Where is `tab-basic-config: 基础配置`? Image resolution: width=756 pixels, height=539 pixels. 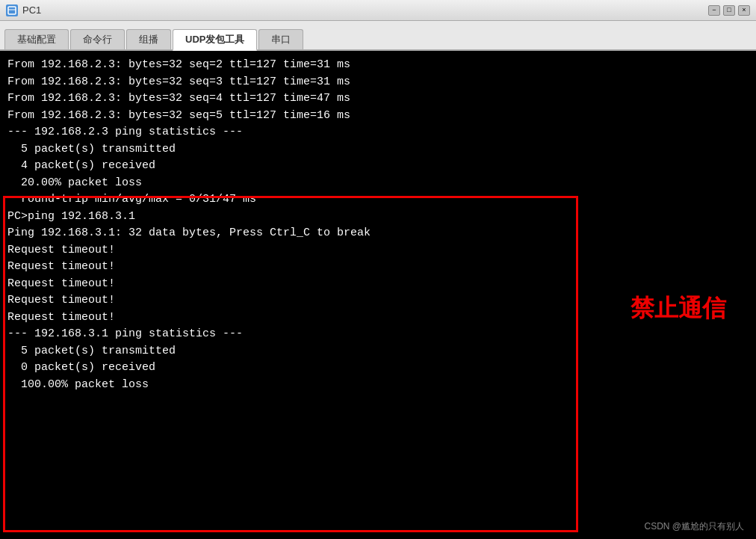 tab-basic-config: 基础配置 is located at coordinates (37, 39).